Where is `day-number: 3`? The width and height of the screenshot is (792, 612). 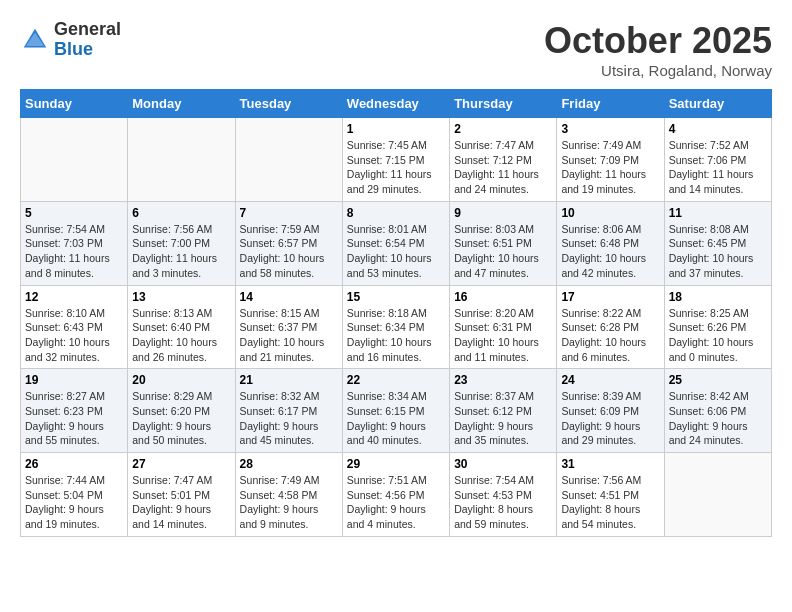 day-number: 3 is located at coordinates (610, 129).